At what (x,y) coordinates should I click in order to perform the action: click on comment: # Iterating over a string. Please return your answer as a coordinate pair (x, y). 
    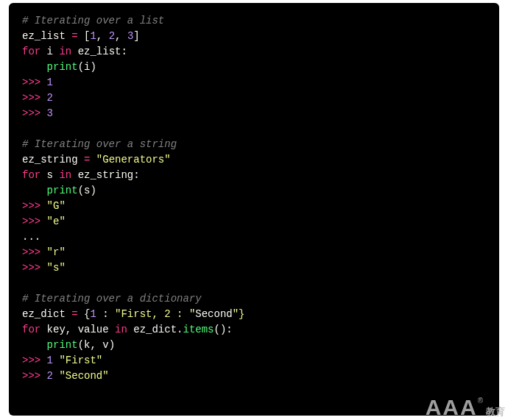
    Looking at the image, I should click on (99, 144).